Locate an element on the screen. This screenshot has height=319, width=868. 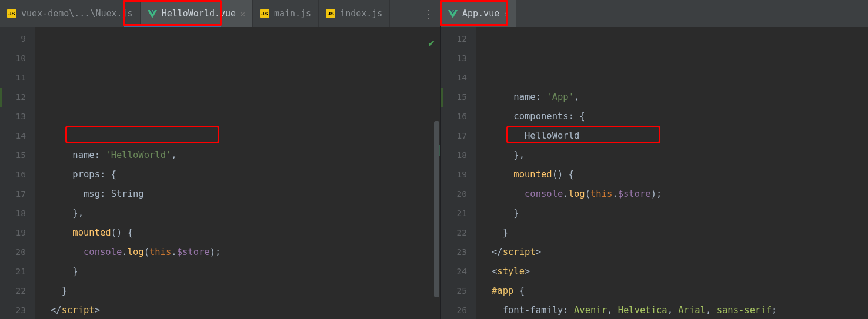
line-number: 24 is located at coordinates (454, 271).